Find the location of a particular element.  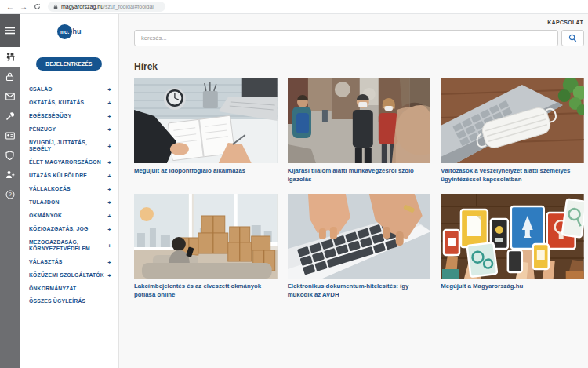

padlock-icon is located at coordinates (9, 77).